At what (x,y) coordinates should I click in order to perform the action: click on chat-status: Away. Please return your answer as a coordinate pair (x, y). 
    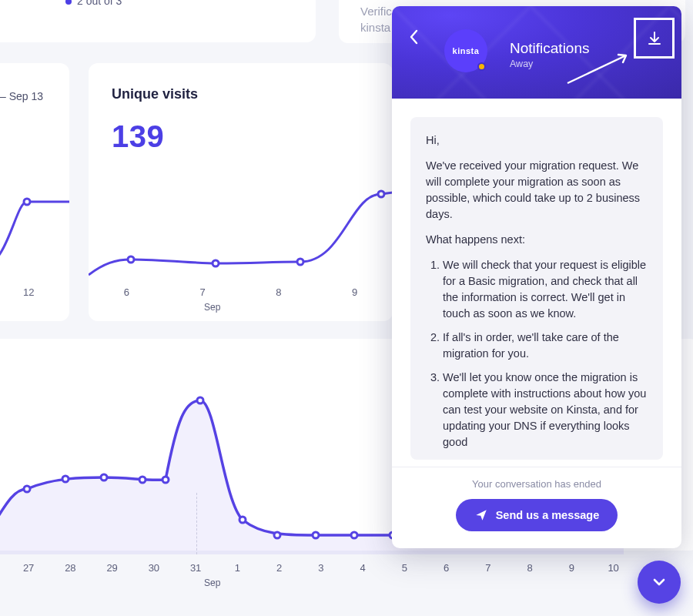
    Looking at the image, I should click on (521, 64).